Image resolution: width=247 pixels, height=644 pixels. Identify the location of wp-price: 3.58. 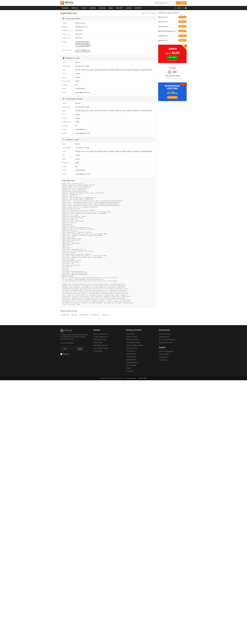
(171, 92).